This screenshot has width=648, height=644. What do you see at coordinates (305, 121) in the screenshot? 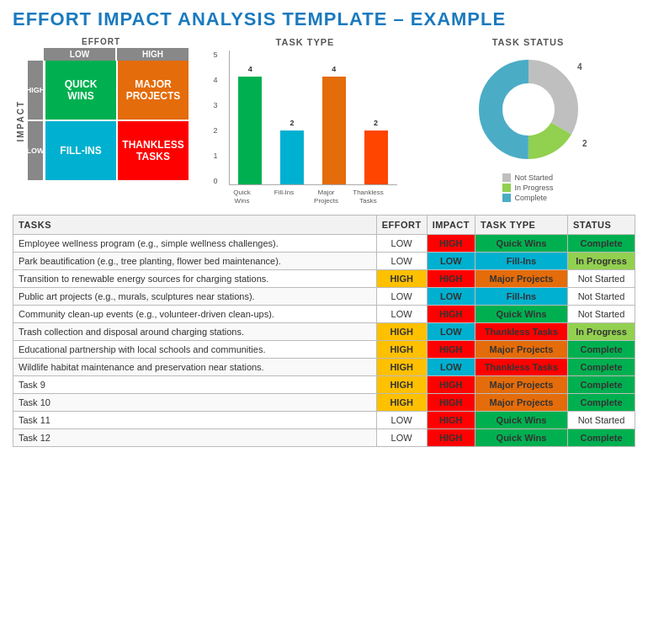
I see `bar-chart-box: TASK TYPE 0 1 2 3 4 5 4242` at bounding box center [305, 121].